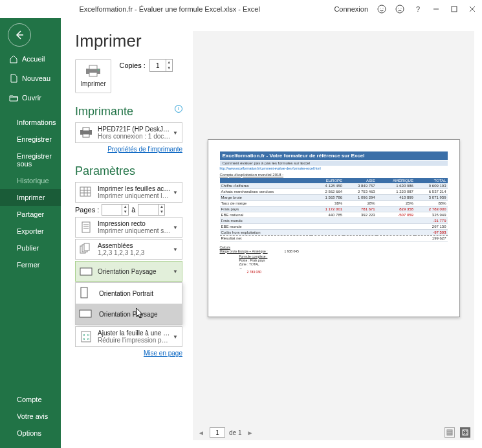  I want to click on login-link: Connexion, so click(351, 9).